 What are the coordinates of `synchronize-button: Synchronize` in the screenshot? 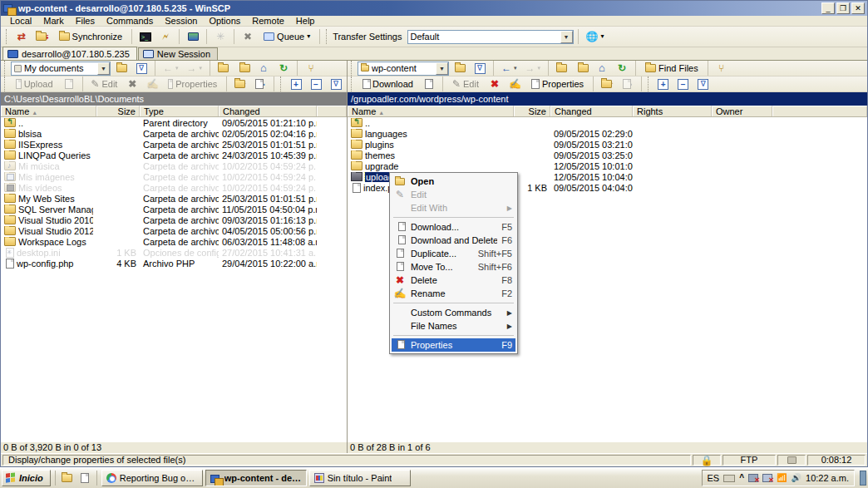 It's located at (91, 37).